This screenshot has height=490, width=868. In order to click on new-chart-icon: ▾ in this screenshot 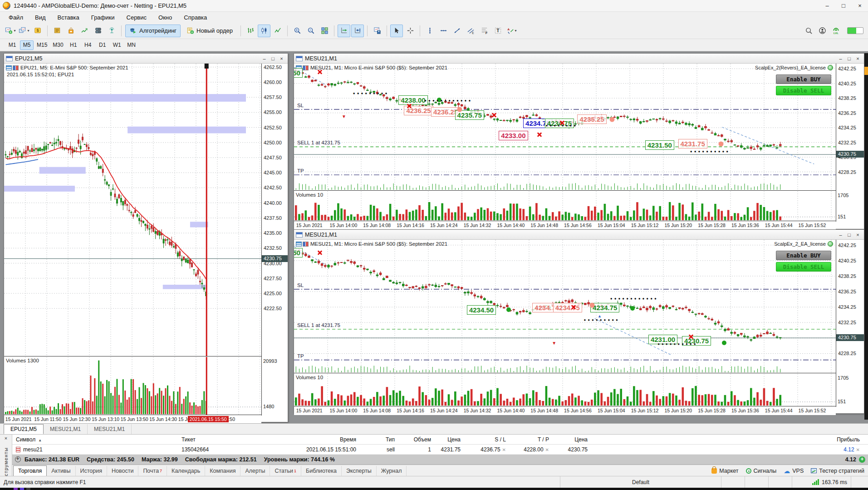, I will do `click(10, 31)`.